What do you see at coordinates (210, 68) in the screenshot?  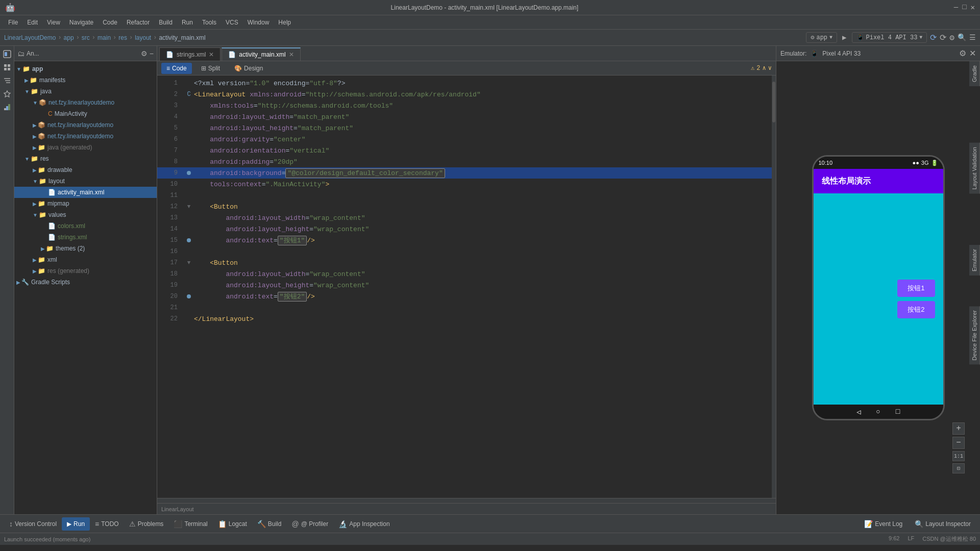 I see `split-view-button: ⊞ Split` at bounding box center [210, 68].